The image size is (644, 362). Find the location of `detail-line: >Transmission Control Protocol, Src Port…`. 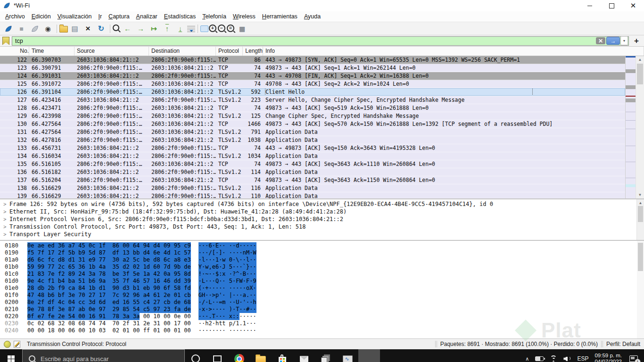

detail-line: >Transmission Control Protocol, Src Port… is located at coordinates (322, 227).